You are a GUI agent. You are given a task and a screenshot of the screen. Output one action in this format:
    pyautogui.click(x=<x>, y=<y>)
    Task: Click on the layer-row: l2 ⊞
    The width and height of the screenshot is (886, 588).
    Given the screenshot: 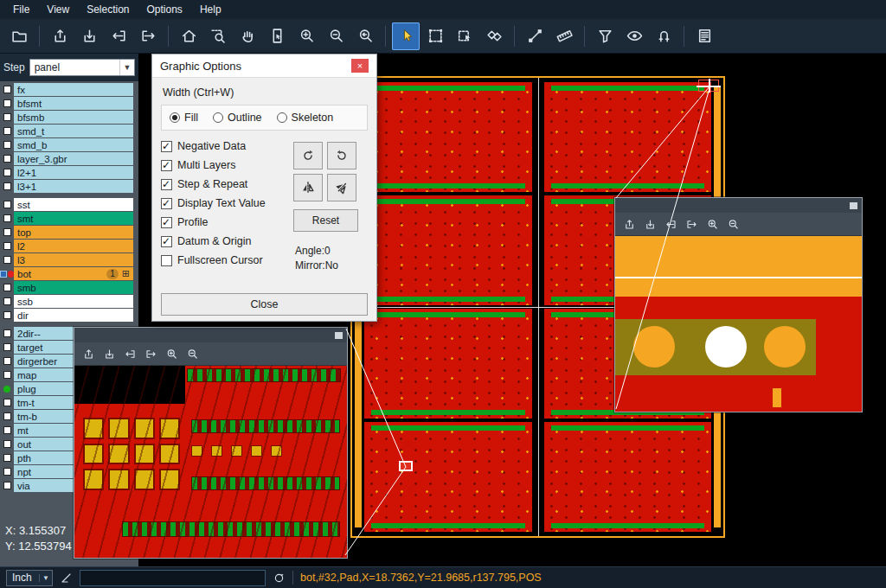 What is the action you would take?
    pyautogui.click(x=69, y=246)
    